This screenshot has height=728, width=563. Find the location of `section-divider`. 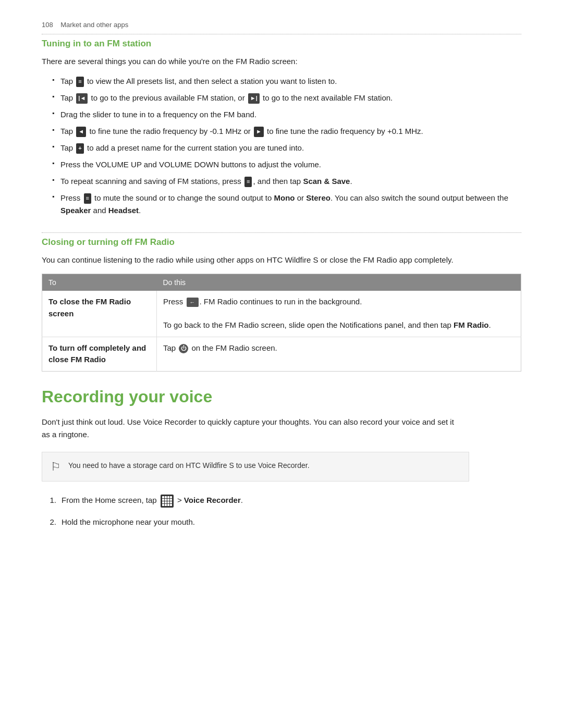

section-divider is located at coordinates (282, 34).